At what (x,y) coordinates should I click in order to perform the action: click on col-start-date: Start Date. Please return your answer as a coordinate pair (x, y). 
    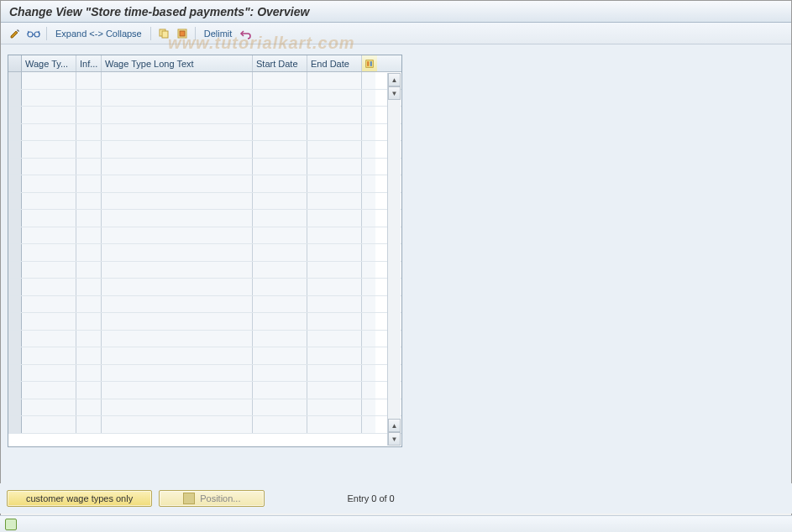
    Looking at the image, I should click on (281, 64).